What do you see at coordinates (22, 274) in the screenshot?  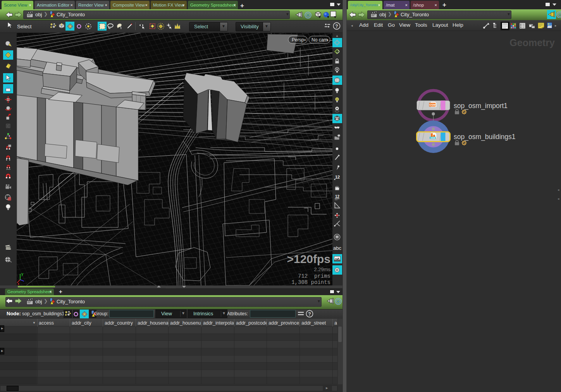 I see `svg-text: y` at bounding box center [22, 274].